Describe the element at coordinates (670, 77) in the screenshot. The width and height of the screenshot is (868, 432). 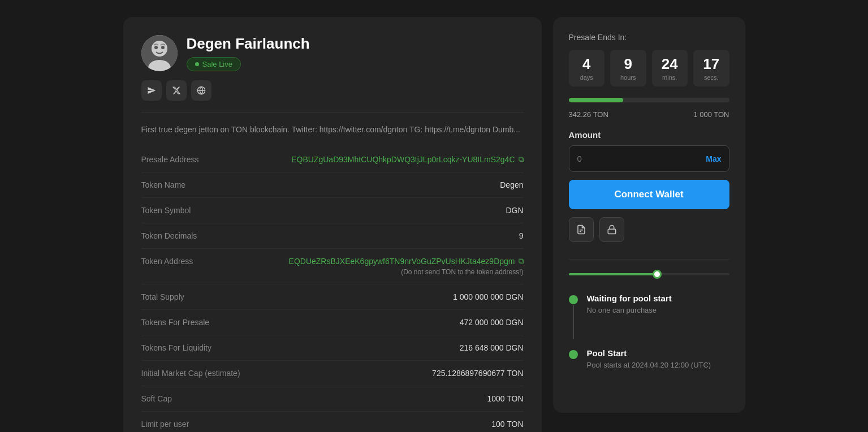
I see `countdown-mins-unit: mins.` at that location.